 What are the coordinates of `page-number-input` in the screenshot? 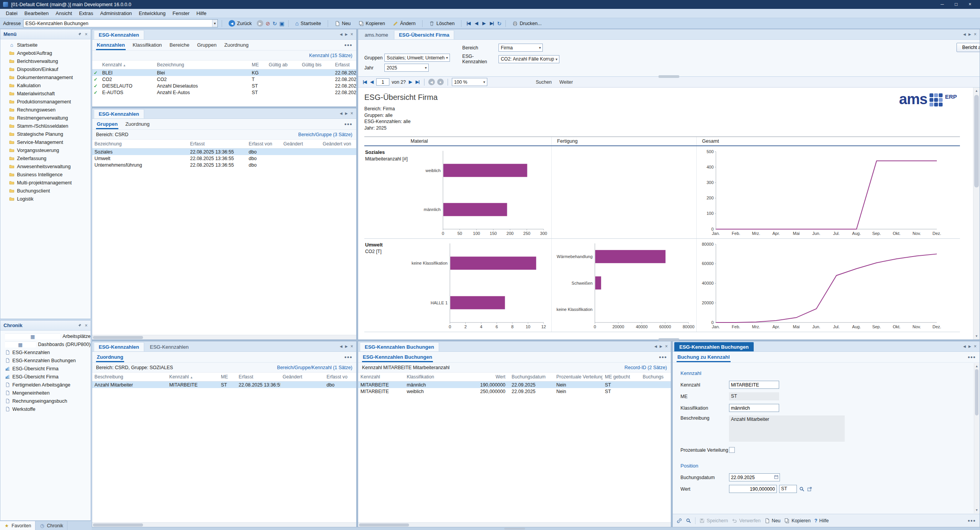 It's located at (383, 82).